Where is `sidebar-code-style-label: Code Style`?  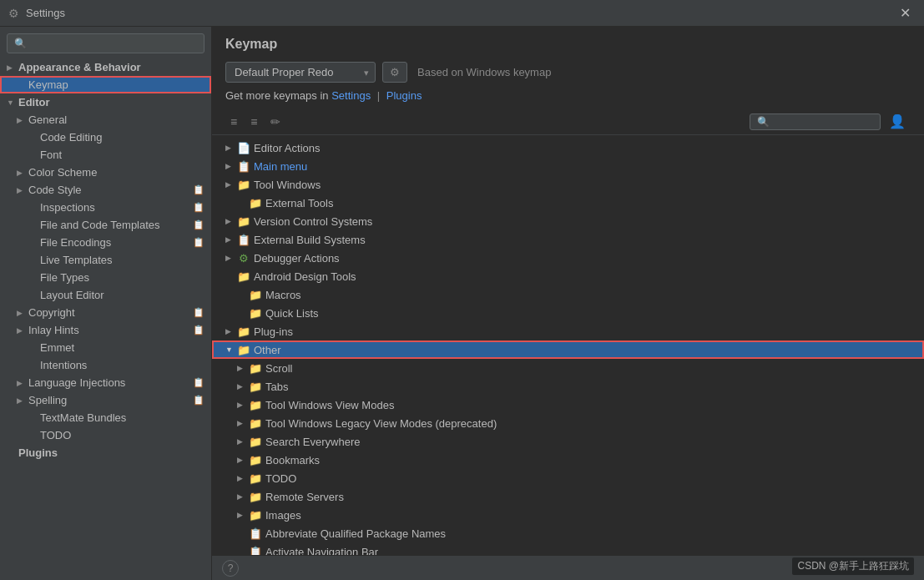 sidebar-code-style-label: Code Style is located at coordinates (109, 190).